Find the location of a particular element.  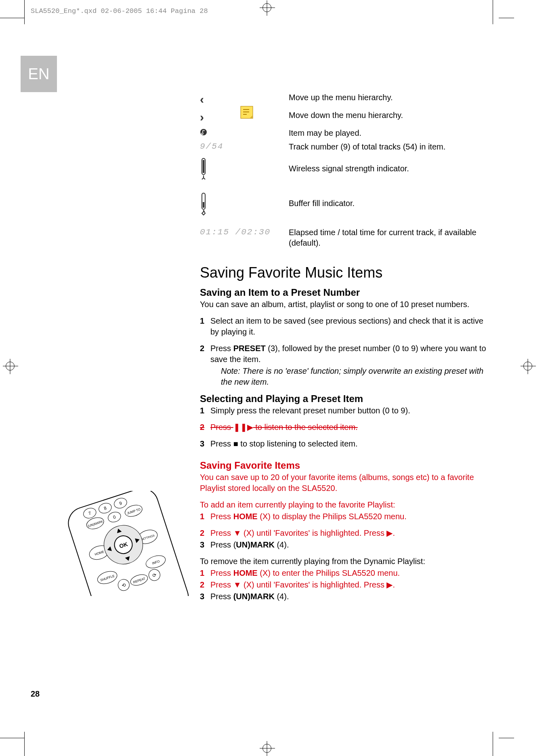

step-text: Press ❚❚▶ to listen to the selected item… is located at coordinates (351, 427).